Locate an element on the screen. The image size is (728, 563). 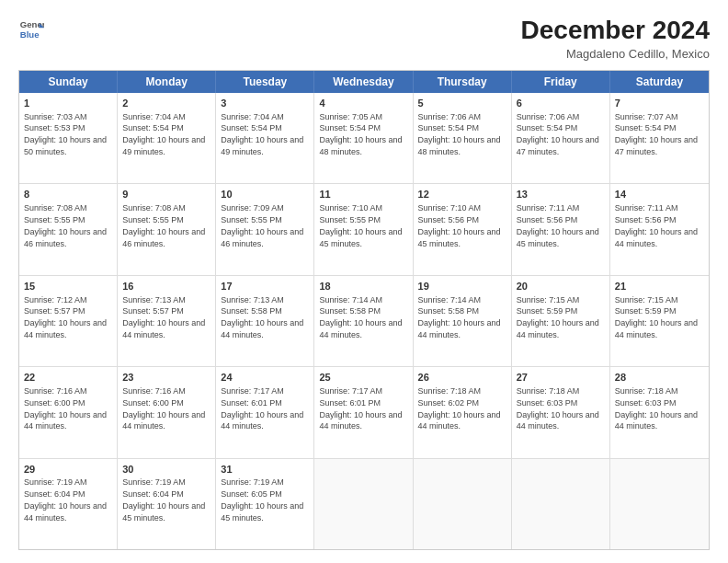
day-28: 28 Sunrise: 7:18 AMSunset: 6:03 PMDaylig… is located at coordinates (660, 412).